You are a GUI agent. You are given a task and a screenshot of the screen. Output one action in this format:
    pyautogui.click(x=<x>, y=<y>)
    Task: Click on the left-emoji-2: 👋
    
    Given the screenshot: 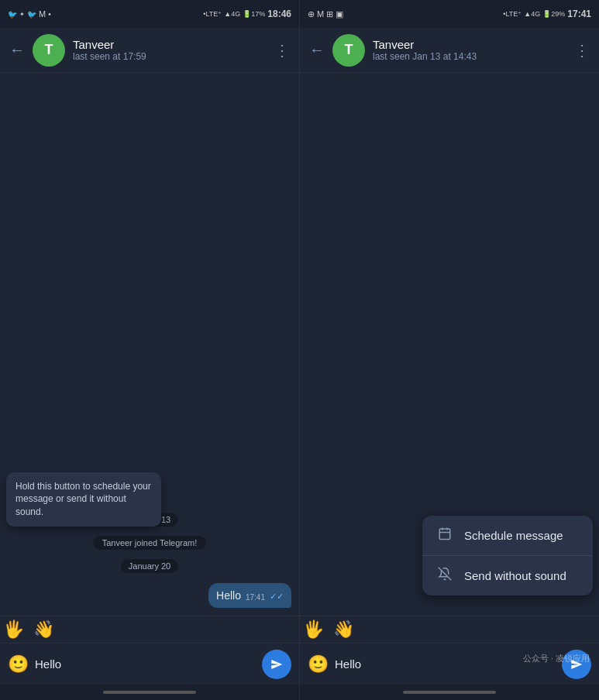 What is the action you would take?
    pyautogui.click(x=43, y=630)
    